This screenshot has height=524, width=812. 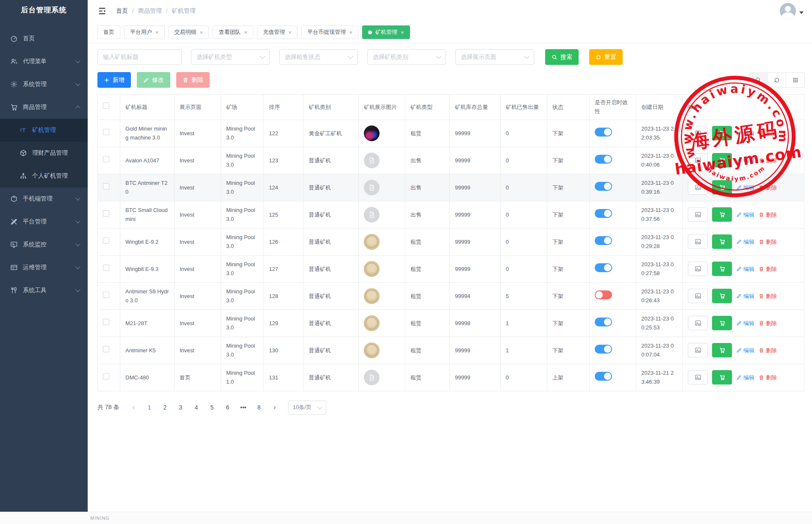 I want to click on page-button: 4, so click(x=196, y=407).